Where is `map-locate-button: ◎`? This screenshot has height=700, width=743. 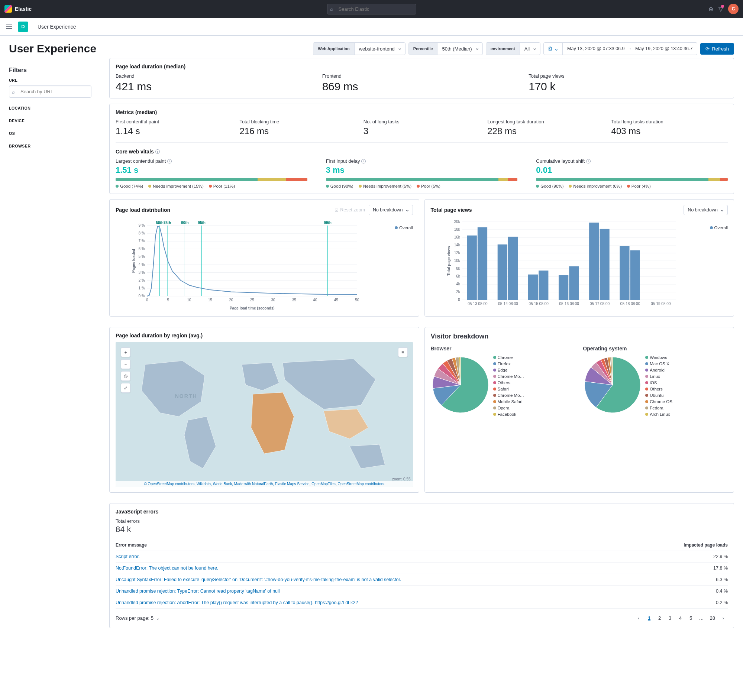
map-locate-button: ◎ is located at coordinates (126, 376).